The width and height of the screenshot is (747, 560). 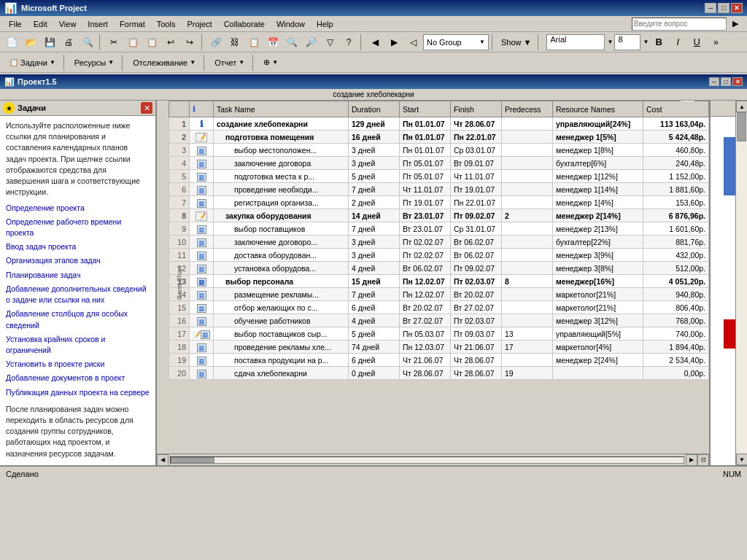 I want to click on table-row: 19▦поставка продукции на р...6 днейЧт 21…, so click(x=439, y=360).